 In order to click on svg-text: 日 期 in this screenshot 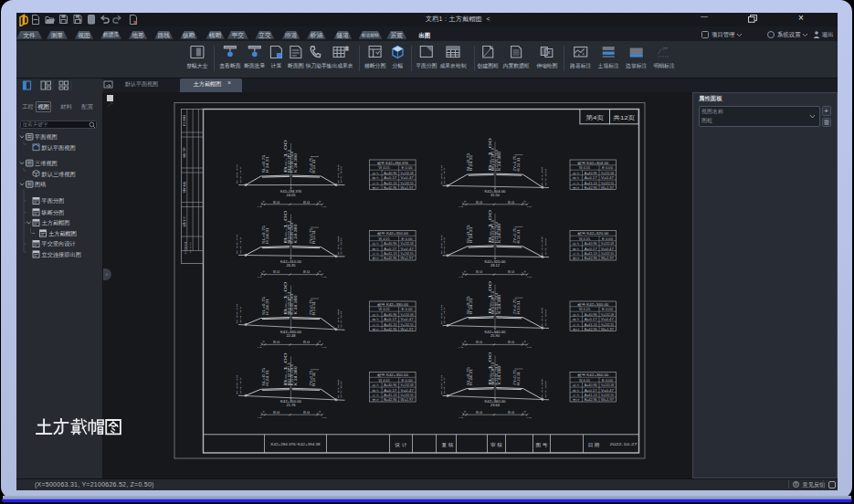, I will do `click(594, 444)`.